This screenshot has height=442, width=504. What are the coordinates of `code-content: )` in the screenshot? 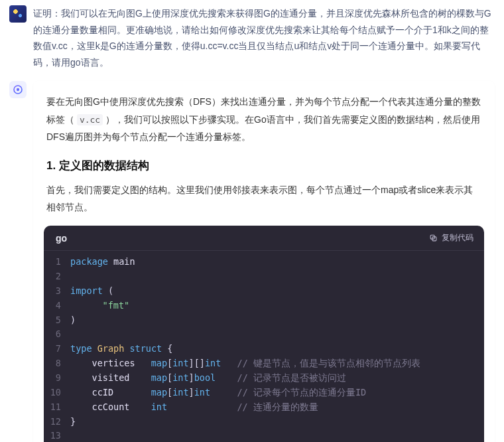 It's located at (78, 321).